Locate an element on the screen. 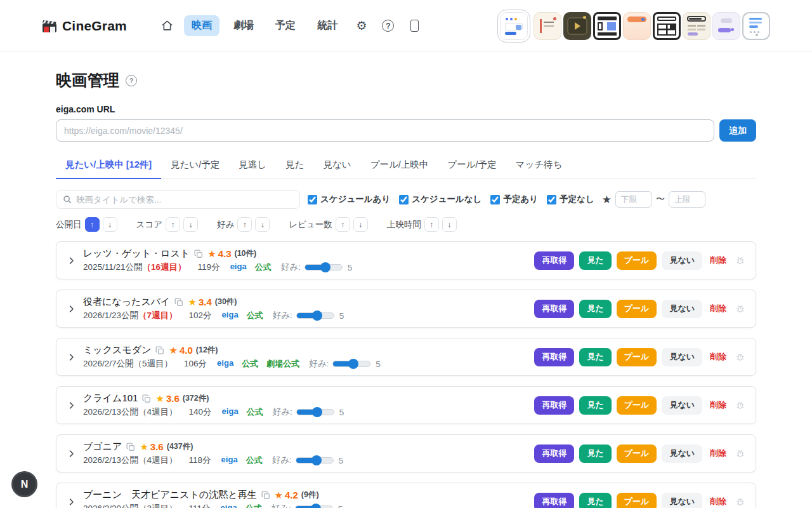 The height and width of the screenshot is (508, 812). chat-app-icon is located at coordinates (726, 26).